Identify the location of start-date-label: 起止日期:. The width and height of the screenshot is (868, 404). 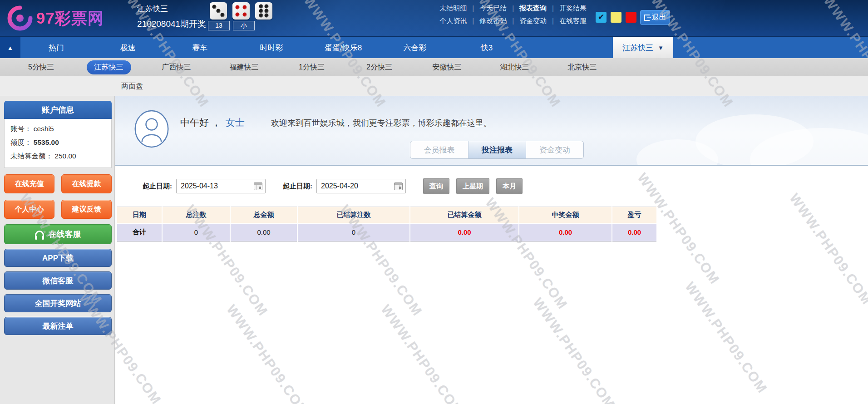
(157, 186).